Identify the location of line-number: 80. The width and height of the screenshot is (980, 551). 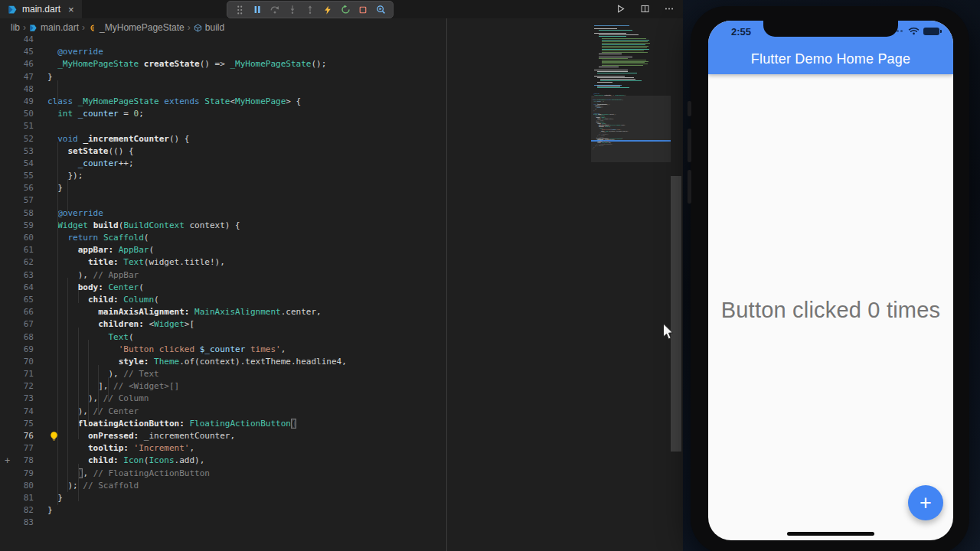
(24, 486).